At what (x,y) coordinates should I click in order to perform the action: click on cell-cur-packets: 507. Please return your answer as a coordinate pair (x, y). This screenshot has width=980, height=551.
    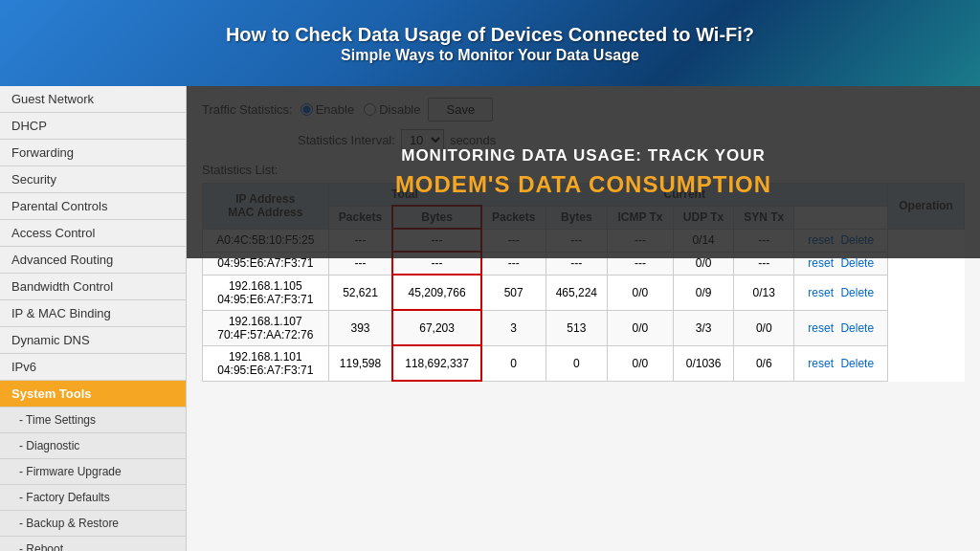
    Looking at the image, I should click on (513, 293).